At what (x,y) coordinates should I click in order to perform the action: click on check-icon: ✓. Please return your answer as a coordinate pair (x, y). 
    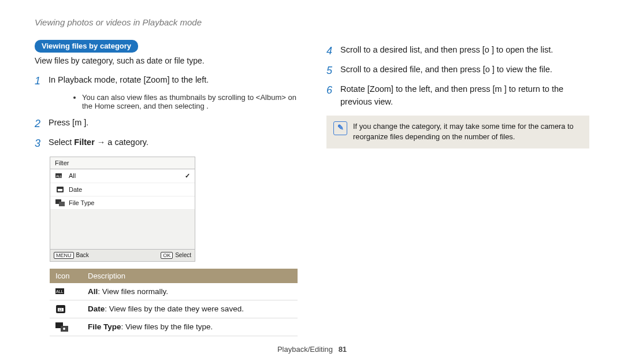
    Looking at the image, I should click on (187, 176).